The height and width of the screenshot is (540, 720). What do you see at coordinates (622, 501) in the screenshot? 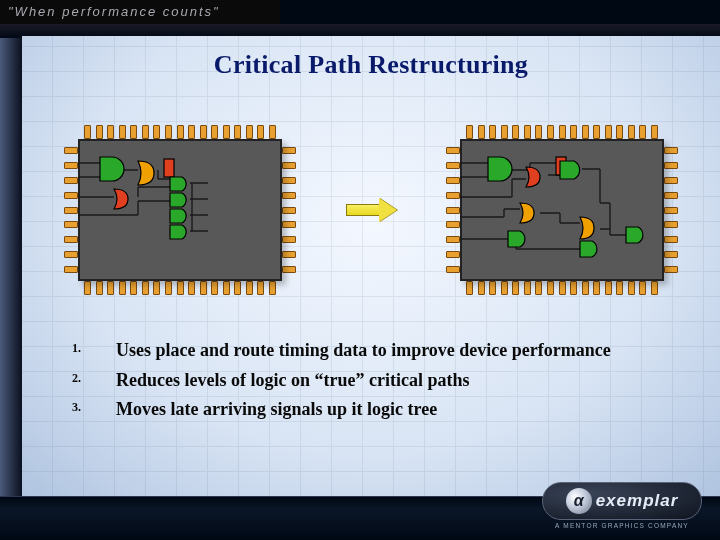
I see `logo-pill: α exemplar` at bounding box center [622, 501].